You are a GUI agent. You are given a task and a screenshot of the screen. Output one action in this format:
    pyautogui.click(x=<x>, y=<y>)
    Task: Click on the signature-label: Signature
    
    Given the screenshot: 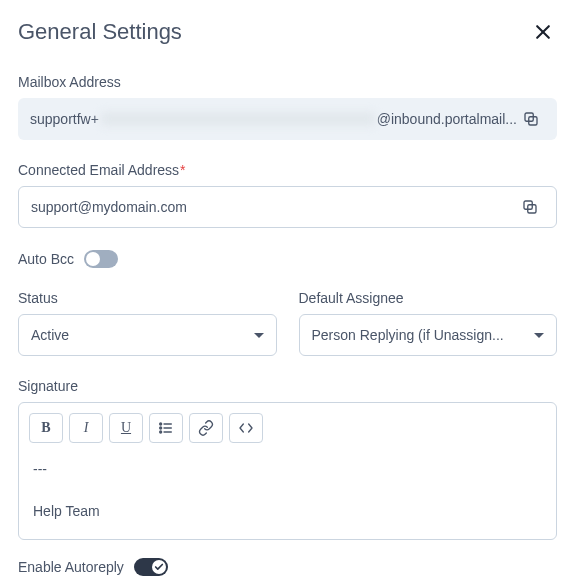 What is the action you would take?
    pyautogui.click(x=288, y=386)
    